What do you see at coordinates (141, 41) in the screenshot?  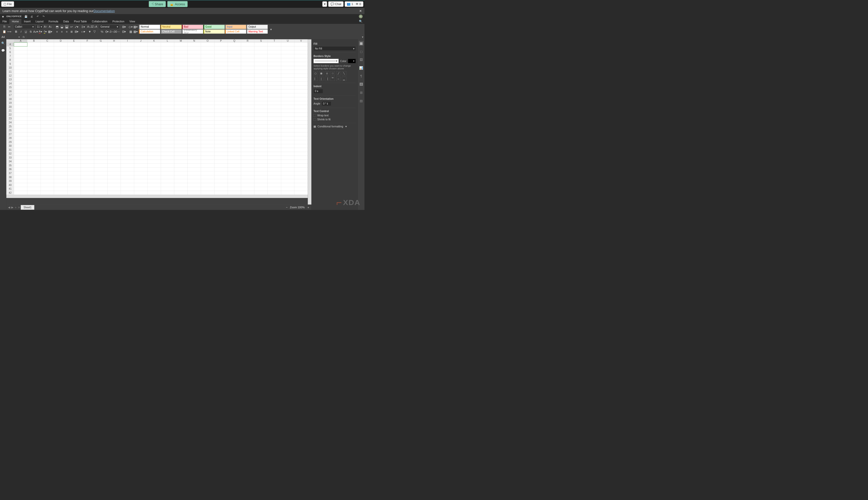 I see `col-header: J` at bounding box center [141, 41].